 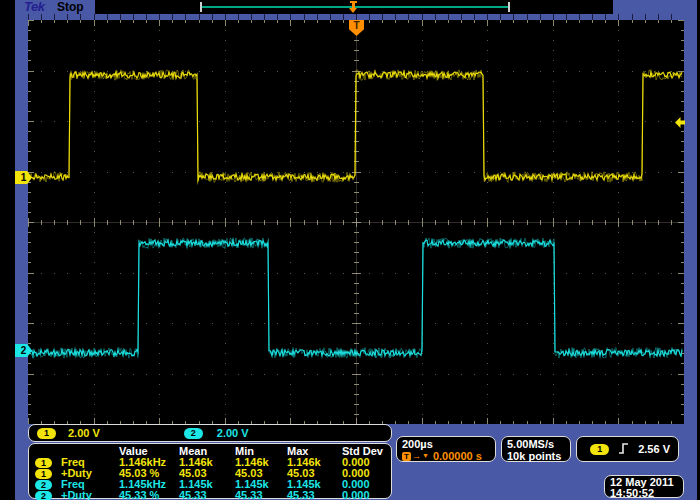 I want to click on meas-min: 45.33, so click(x=261, y=495).